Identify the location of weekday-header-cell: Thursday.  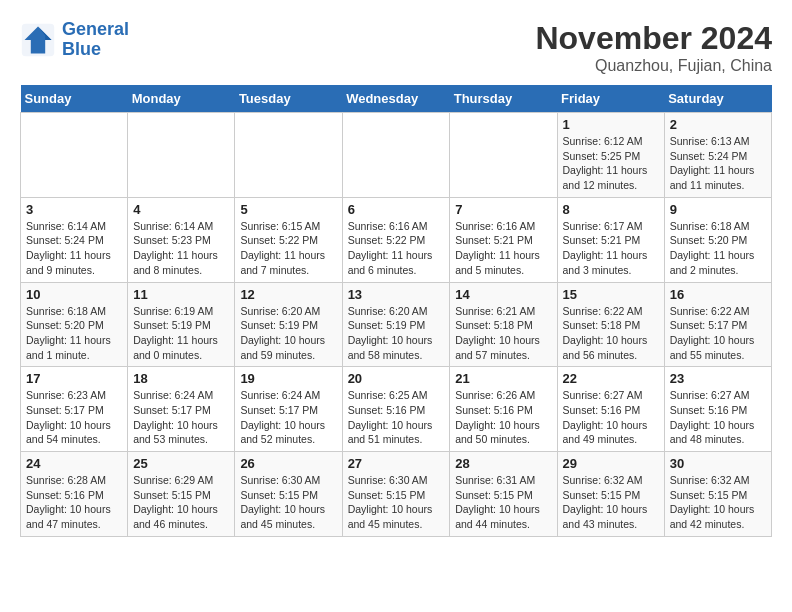
(504, 99).